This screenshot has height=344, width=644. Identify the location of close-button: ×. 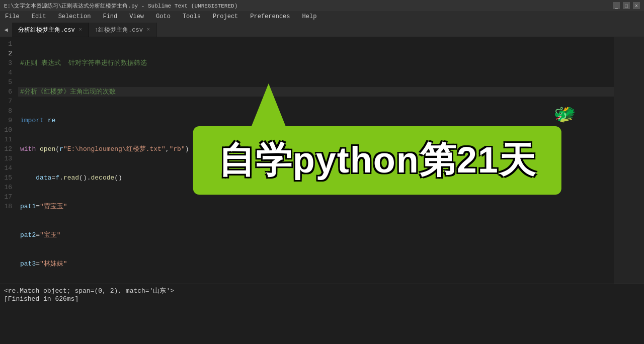
(636, 6).